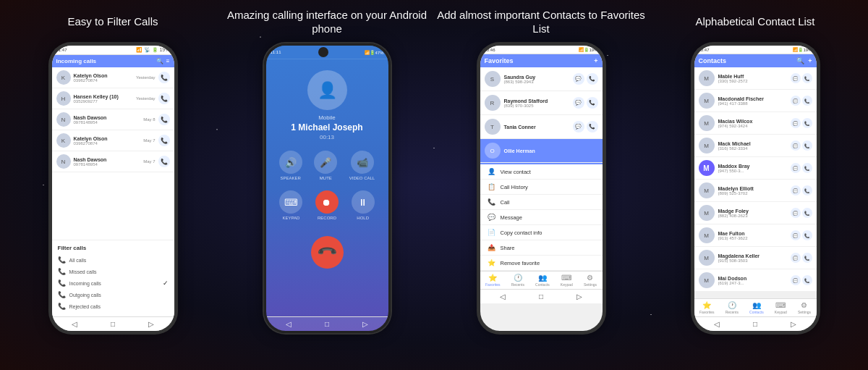 This screenshot has width=868, height=370. What do you see at coordinates (793, 324) in the screenshot?
I see `recent-btn-4: ▷` at bounding box center [793, 324].